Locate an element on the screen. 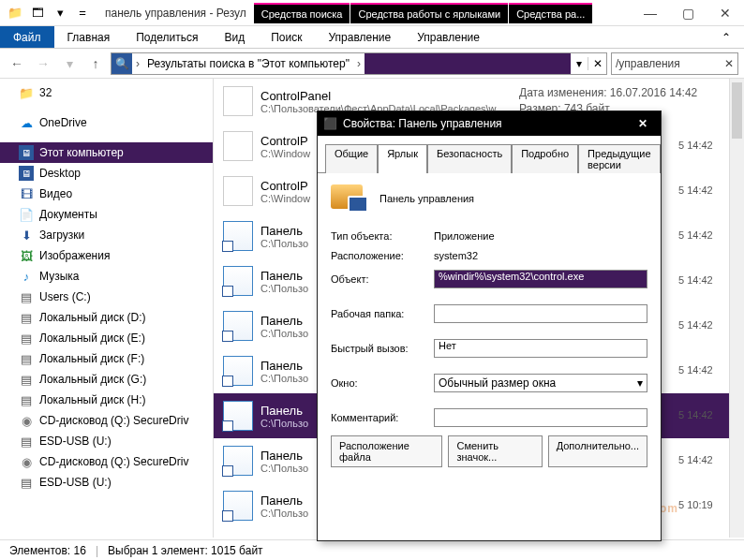 Image resolution: width=744 pixels, height=560 pixels. app-name: Панель управления is located at coordinates (509, 199).